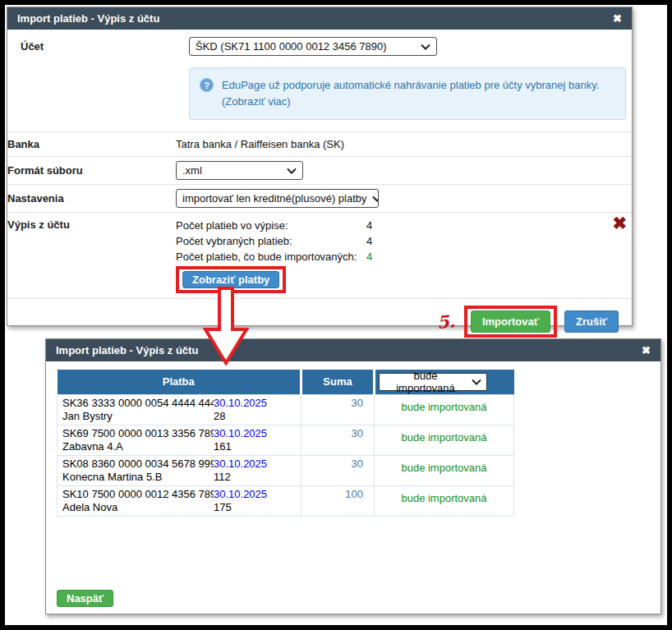 This screenshot has height=630, width=672. What do you see at coordinates (370, 256) in the screenshot?
I see `count-value-imported: 4` at bounding box center [370, 256].